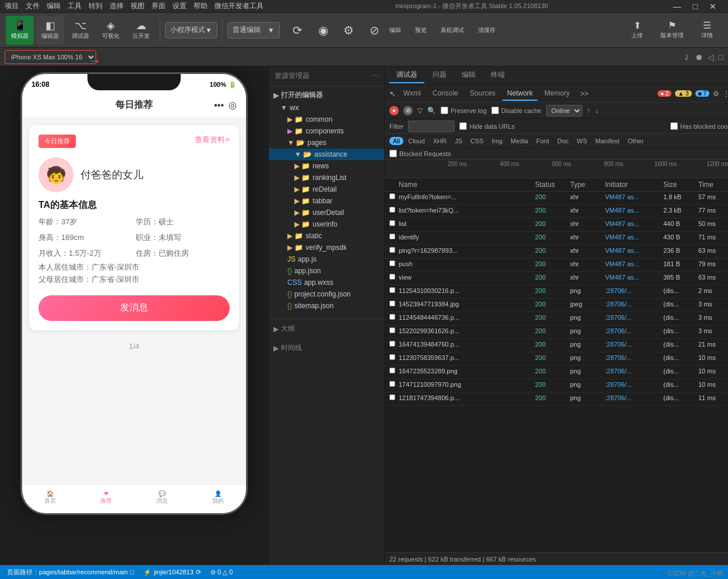 This screenshot has width=728, height=579. What do you see at coordinates (483, 94) in the screenshot?
I see `tab-sources: Sources` at bounding box center [483, 94].